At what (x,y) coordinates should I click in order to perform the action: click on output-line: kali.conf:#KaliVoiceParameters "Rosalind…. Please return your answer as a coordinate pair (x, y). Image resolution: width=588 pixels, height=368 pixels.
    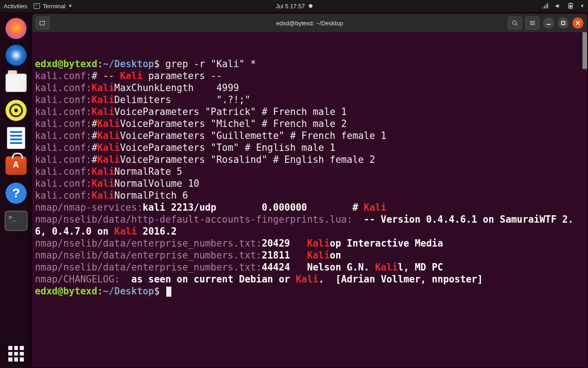
    Looking at the image, I should click on (310, 160).